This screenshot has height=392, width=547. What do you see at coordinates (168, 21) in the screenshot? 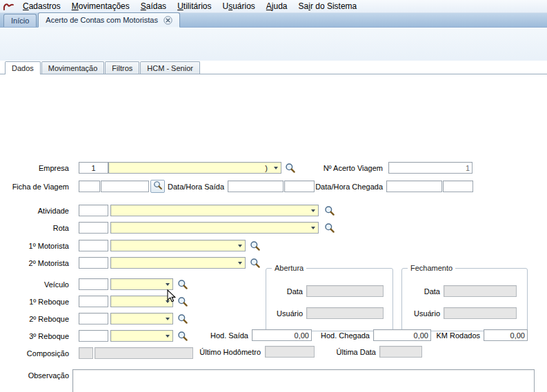
I see `tab-close-icon` at bounding box center [168, 21].